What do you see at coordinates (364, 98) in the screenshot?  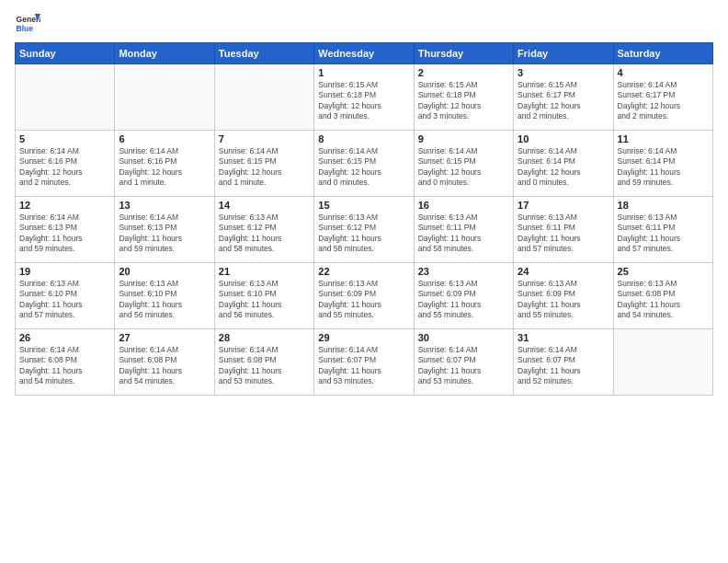 I see `calendar-row: 1Sunrise: 6:15 AM Sunset: 6:18 PM Daylig…` at bounding box center [364, 98].